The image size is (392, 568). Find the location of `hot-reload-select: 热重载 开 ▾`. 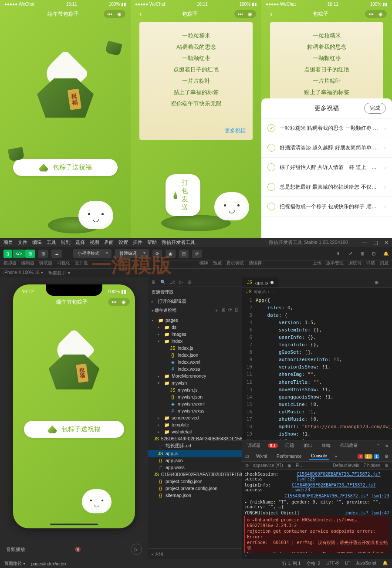

hot-reload-select: 热重载 开 ▾ is located at coordinates (59, 273).